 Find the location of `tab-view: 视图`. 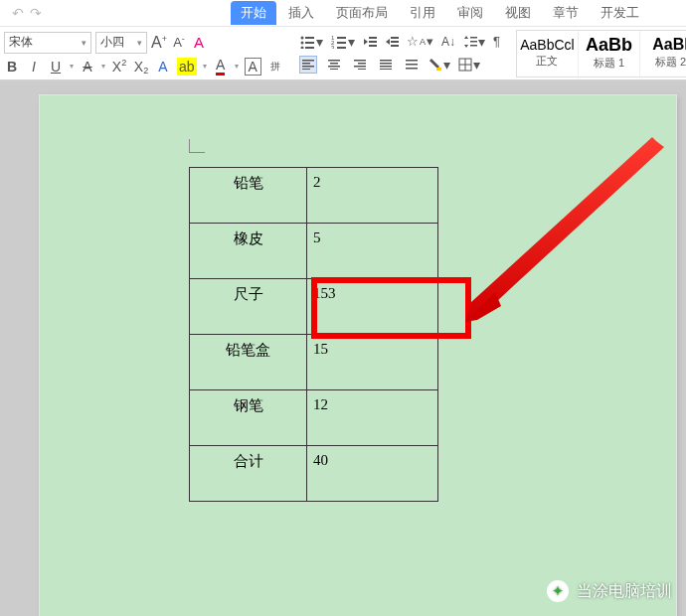

tab-view: 视图 is located at coordinates (518, 13).